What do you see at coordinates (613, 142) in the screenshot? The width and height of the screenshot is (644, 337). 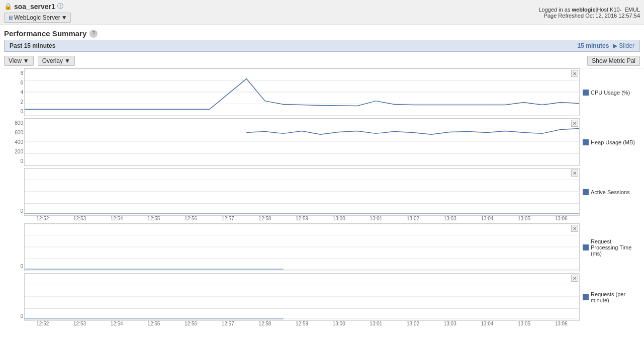 I see `heap-legend-label: Heap Usage (MB)` at bounding box center [613, 142].